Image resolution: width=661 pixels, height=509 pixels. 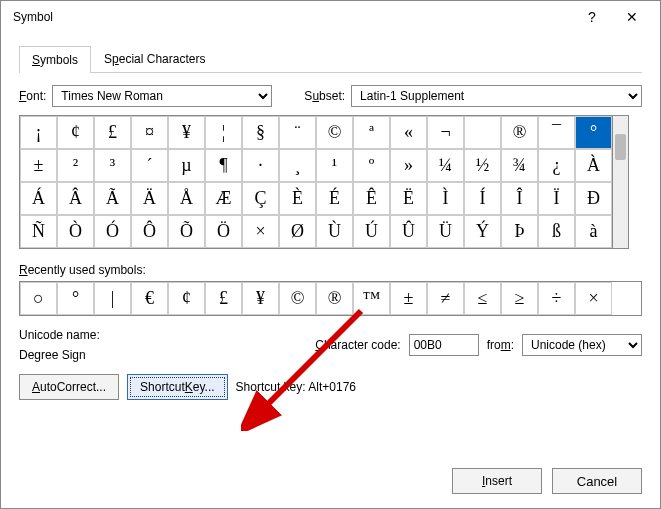 What do you see at coordinates (330, 17) in the screenshot?
I see `titlebar: Symbol ? ✕` at bounding box center [330, 17].